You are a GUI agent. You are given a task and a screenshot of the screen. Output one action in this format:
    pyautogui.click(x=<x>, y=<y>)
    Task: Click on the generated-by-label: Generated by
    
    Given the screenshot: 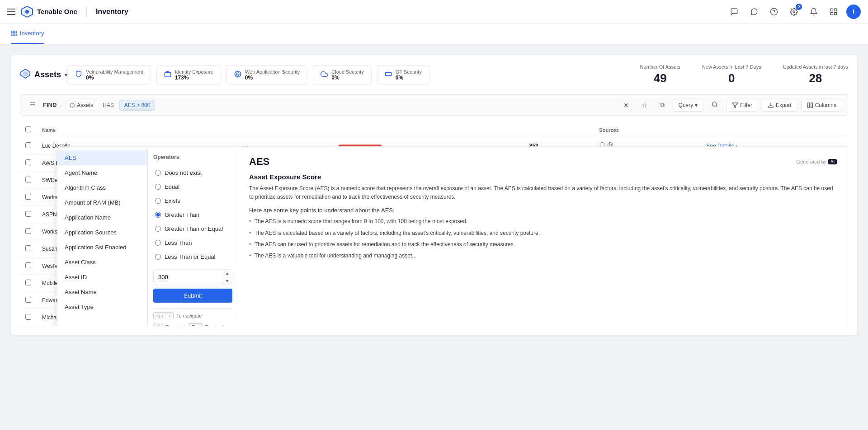 What is the action you would take?
    pyautogui.click(x=811, y=162)
    